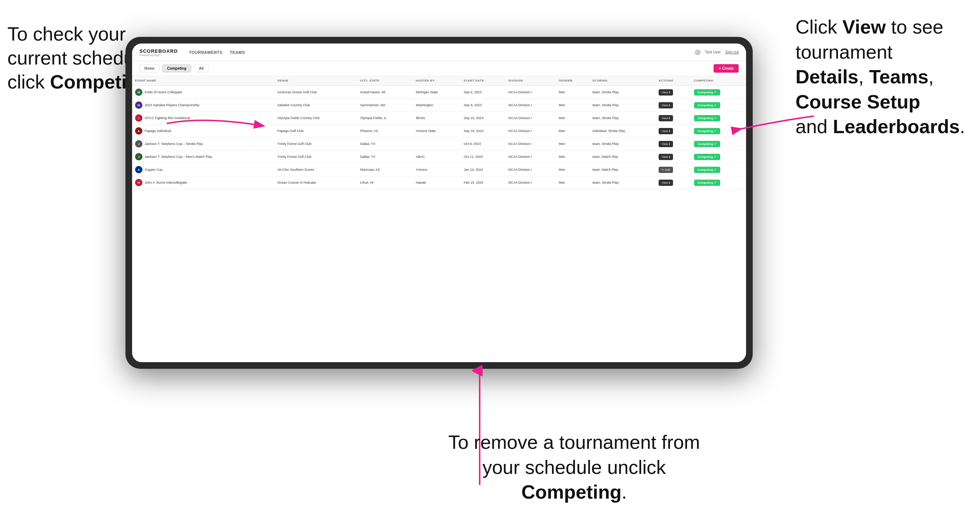  Describe the element at coordinates (164, 92) in the screenshot. I see `event-name: Folds of Honor Collegiate` at that location.